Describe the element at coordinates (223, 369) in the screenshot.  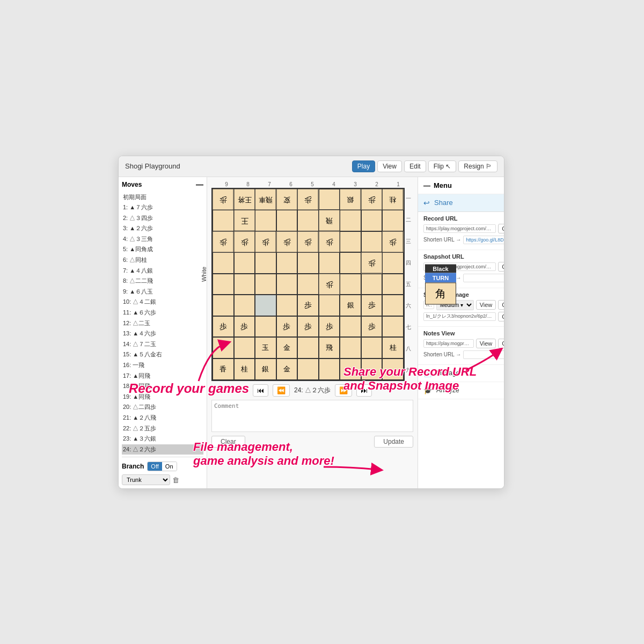
I see `board-cell: 香` at that location.